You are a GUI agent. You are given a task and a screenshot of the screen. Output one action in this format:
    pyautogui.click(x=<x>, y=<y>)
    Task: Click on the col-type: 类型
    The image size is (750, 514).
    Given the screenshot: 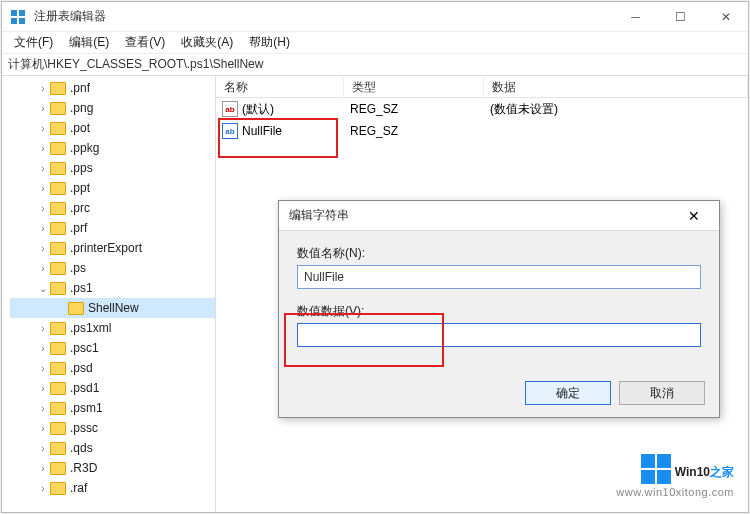 What is the action you would take?
    pyautogui.click(x=414, y=86)
    